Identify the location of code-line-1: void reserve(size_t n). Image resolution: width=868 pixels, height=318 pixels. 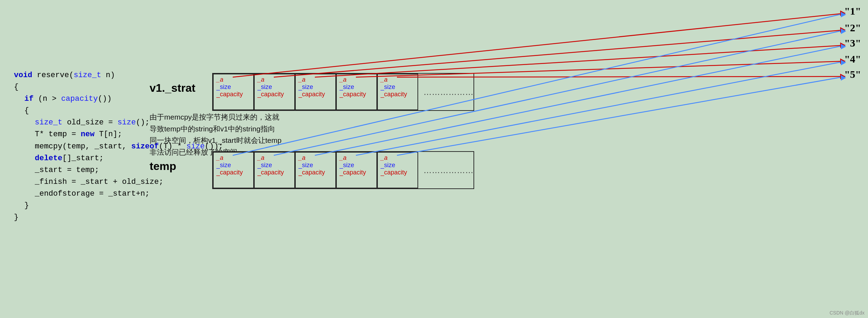
(118, 75).